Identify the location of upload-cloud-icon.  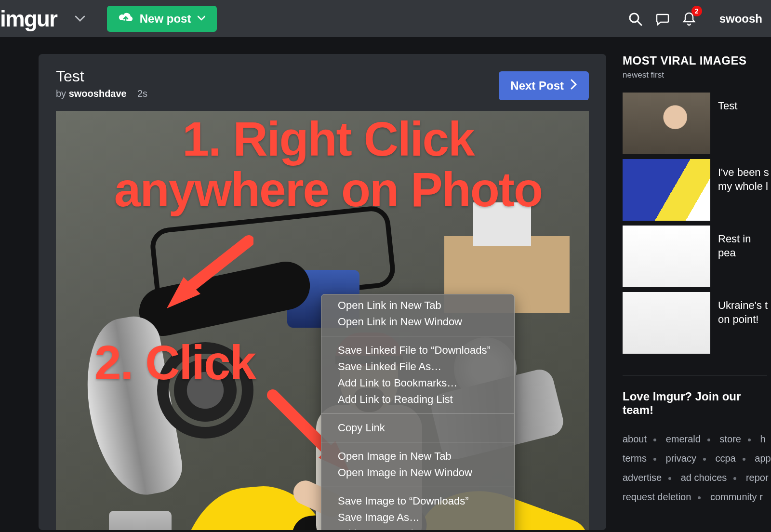
(126, 19).